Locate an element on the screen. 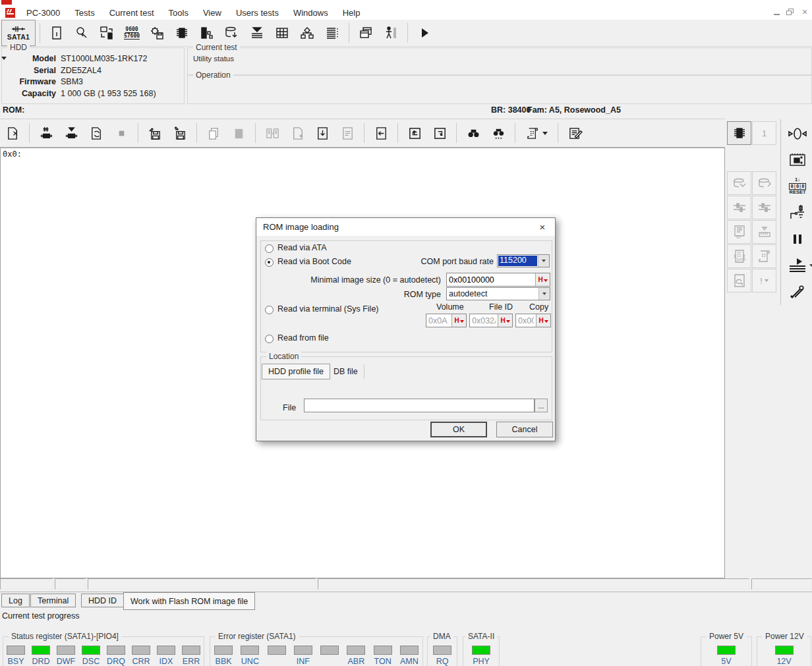 This screenshot has width=812, height=666. volume-input is located at coordinates (439, 320).